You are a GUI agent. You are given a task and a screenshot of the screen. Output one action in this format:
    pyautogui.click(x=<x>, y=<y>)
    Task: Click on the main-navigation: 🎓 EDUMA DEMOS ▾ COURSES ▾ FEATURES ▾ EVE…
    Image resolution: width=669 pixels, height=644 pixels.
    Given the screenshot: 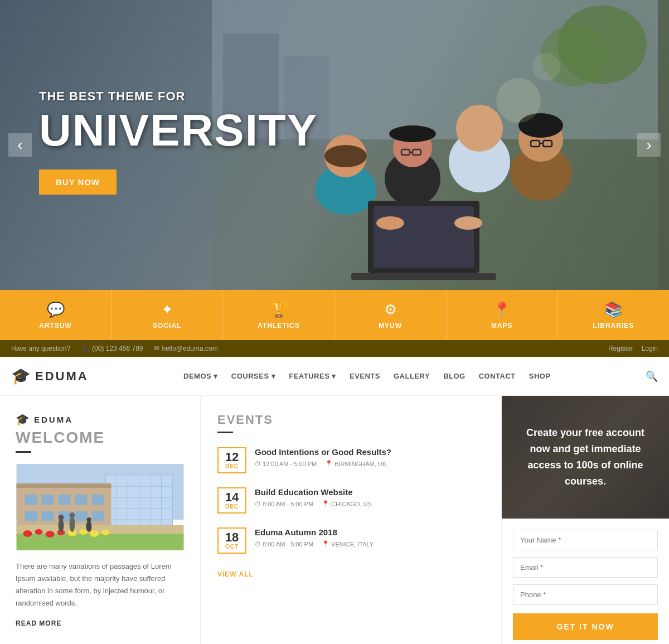 What is the action you would take?
    pyautogui.click(x=334, y=376)
    